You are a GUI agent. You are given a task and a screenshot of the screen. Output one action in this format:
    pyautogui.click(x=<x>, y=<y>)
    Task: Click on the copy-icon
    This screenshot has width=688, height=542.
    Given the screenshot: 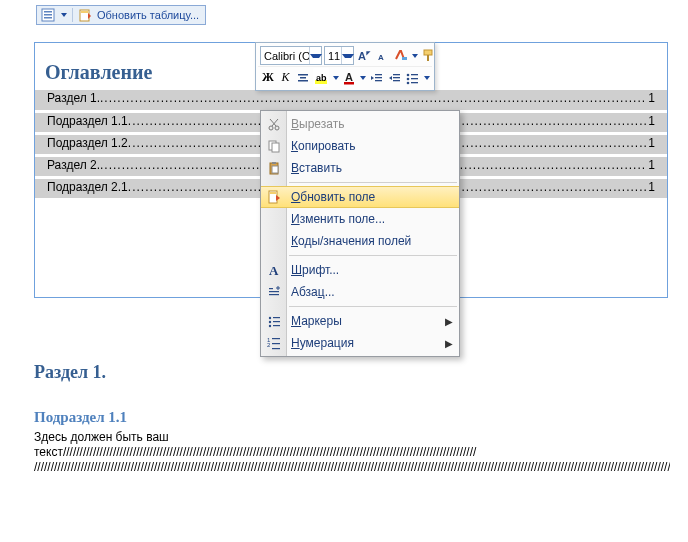 What is the action you would take?
    pyautogui.click(x=274, y=146)
    